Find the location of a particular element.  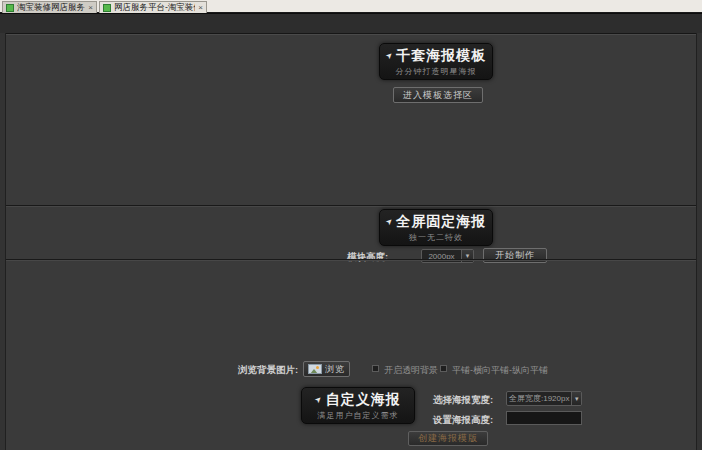

checkbox-transparent-bg is located at coordinates (376, 368).